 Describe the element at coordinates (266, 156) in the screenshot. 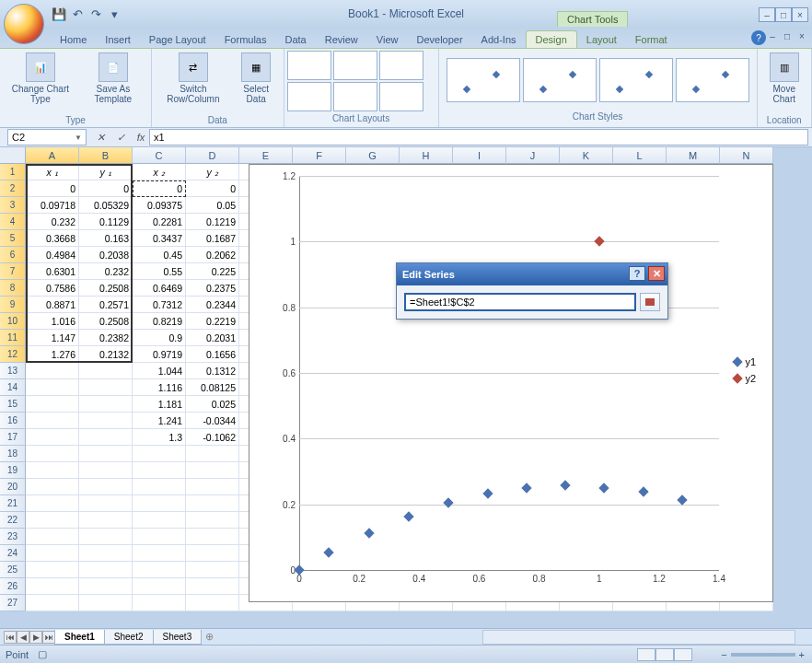

I see `column-header-E: E` at that location.